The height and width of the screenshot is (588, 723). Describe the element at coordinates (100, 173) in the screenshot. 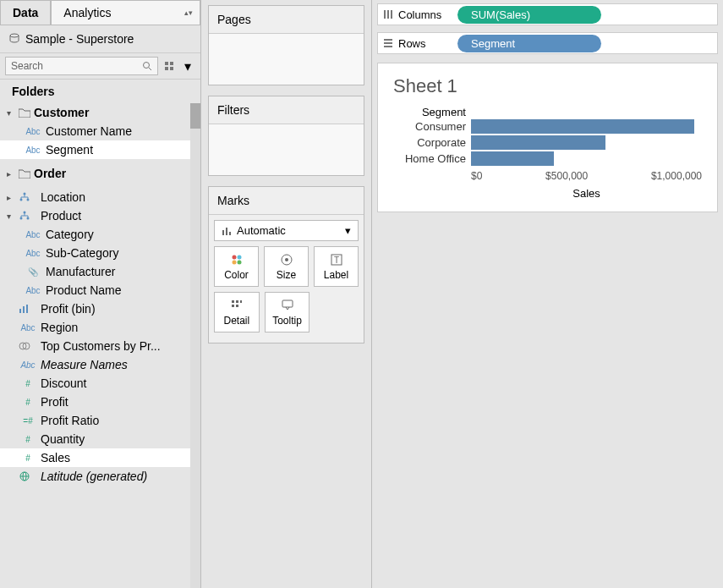

I see `folder-order: ▸ Order` at that location.